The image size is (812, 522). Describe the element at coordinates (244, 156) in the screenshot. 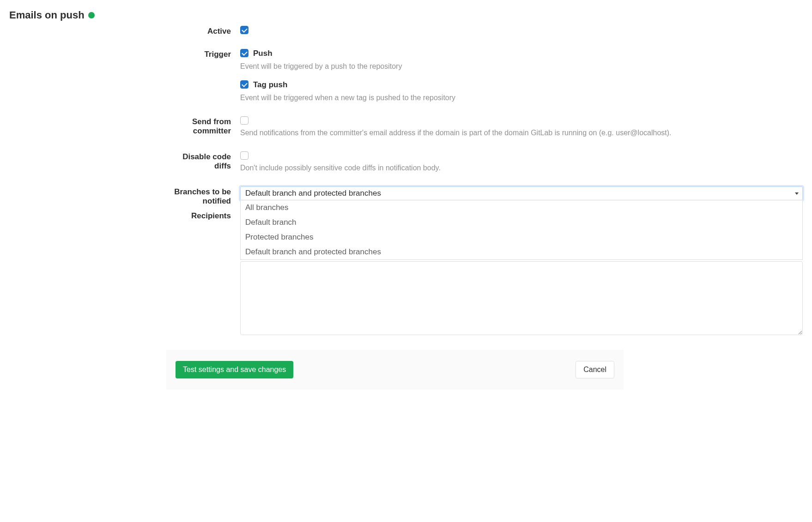

I see `checkbox-disable-diffs` at that location.